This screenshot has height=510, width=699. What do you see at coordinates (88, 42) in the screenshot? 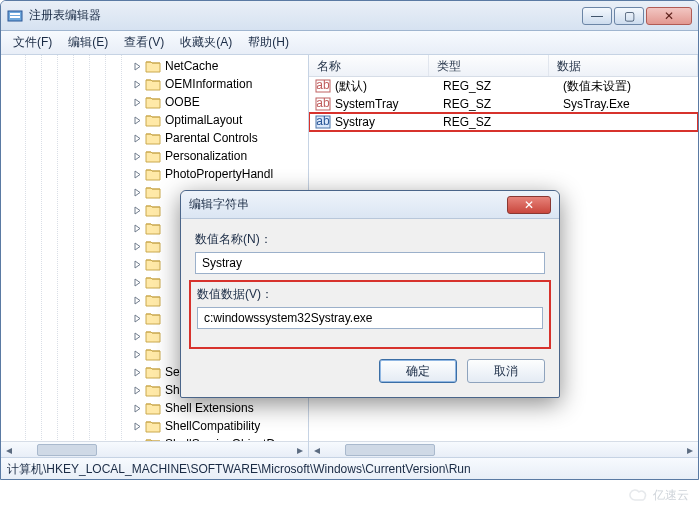
I see `menu-edit: 编辑(E)` at bounding box center [88, 42].